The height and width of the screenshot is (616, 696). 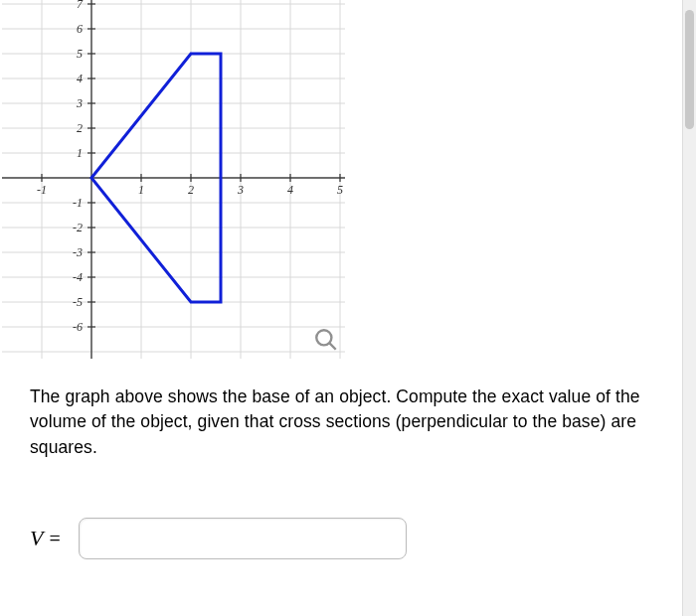 I want to click on zoom-icon, so click(x=326, y=340).